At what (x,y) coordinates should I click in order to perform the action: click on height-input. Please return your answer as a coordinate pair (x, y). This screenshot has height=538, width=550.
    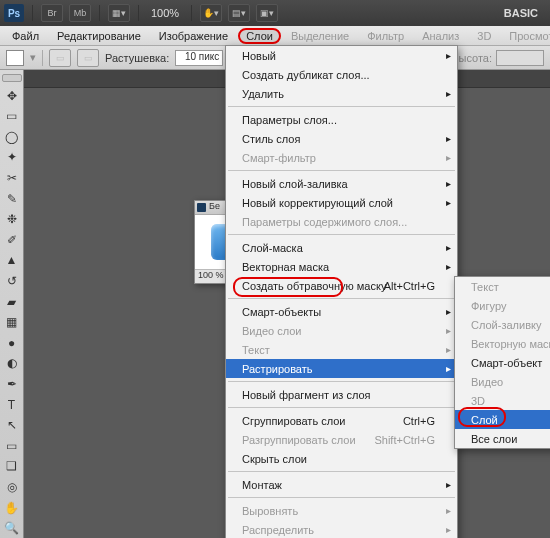
    Looking at the image, I should click on (520, 58).